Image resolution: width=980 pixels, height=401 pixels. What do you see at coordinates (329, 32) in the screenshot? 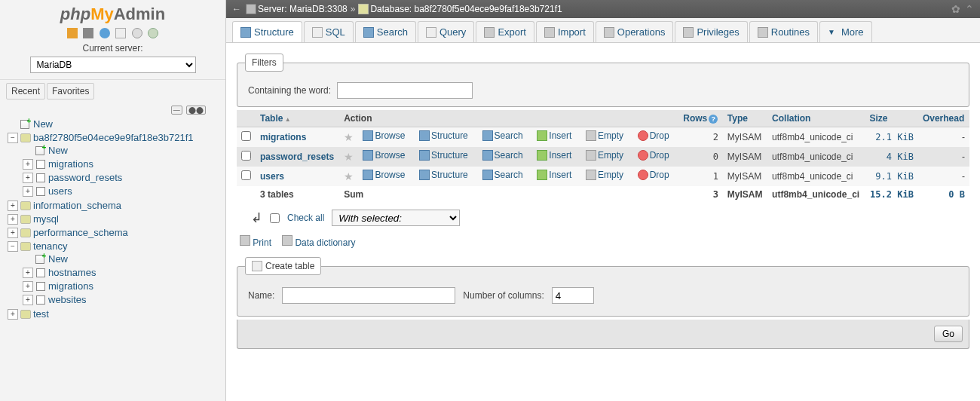
I see `tab-sql: SQL` at bounding box center [329, 32].